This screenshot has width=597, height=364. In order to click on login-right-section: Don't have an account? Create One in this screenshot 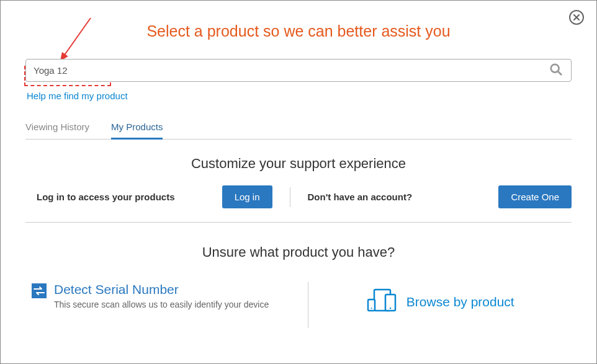, I will do `click(431, 197)`.